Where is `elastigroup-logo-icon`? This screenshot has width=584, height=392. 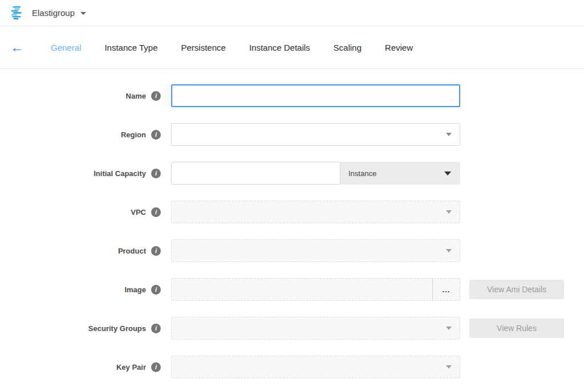 elastigroup-logo-icon is located at coordinates (17, 13).